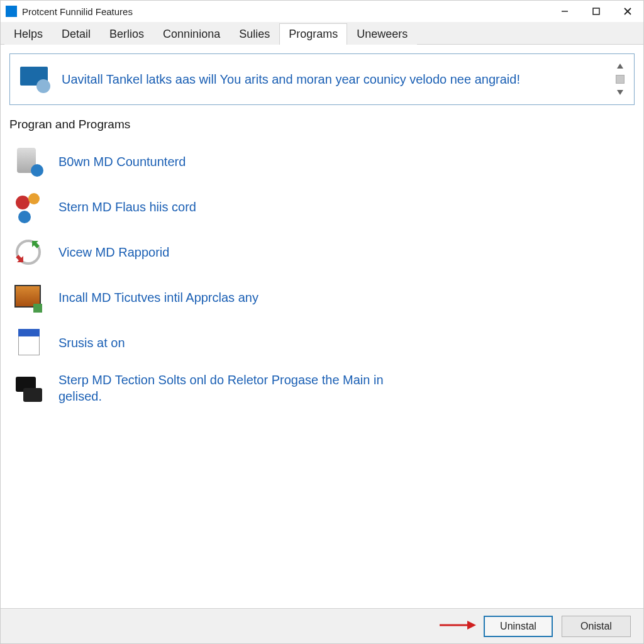 This screenshot has width=644, height=644. What do you see at coordinates (322, 11) in the screenshot?
I see `titlebar: Protcent Funnilid Features` at bounding box center [322, 11].